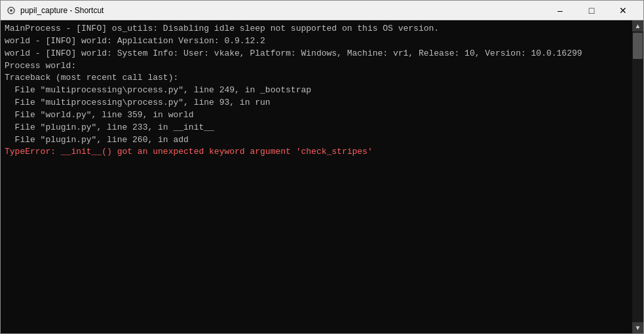 The image size is (644, 334). Describe the element at coordinates (55, 10) in the screenshot. I see `title-bar-left: pupil_capture - Shortcut` at that location.